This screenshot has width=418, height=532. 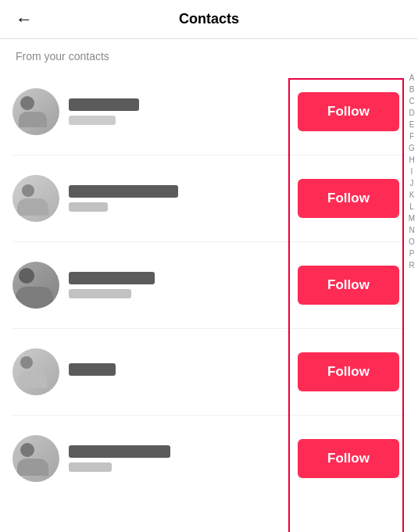 What do you see at coordinates (411, 230) in the screenshot?
I see `alpha-n: N` at bounding box center [411, 230].